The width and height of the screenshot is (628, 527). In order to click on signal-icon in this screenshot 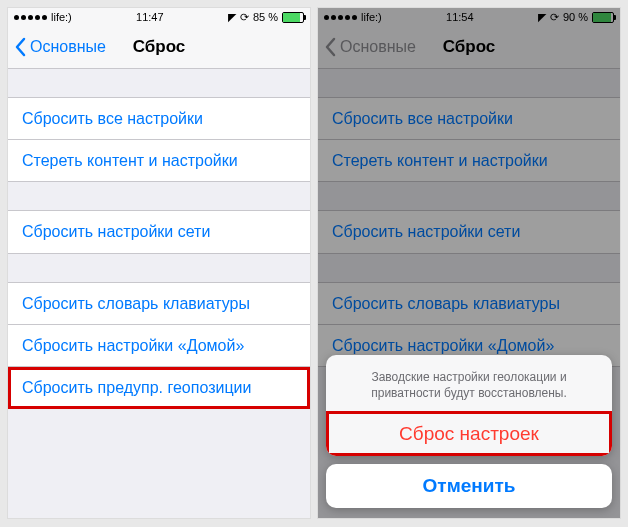, I will do `click(30, 18)`.